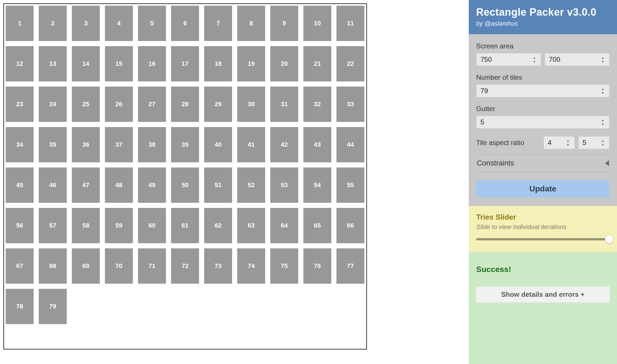  What do you see at coordinates (185, 145) in the screenshot?
I see `tile: 39` at bounding box center [185, 145].